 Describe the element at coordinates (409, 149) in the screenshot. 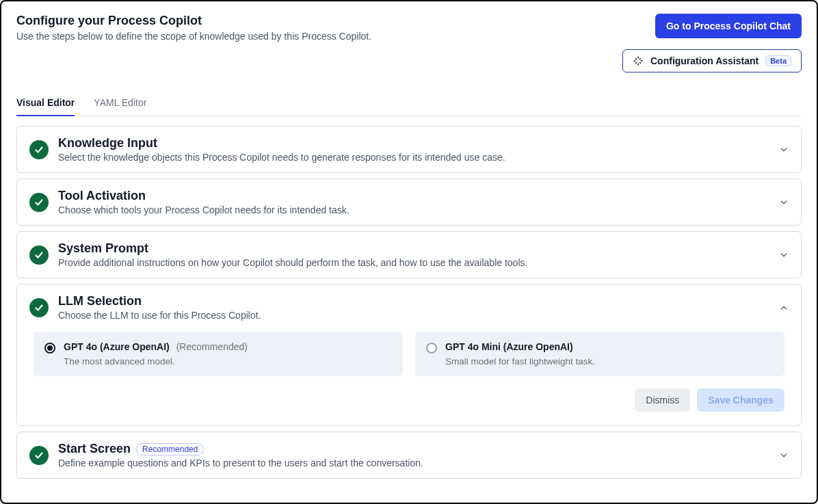

I see `section-knowledge-input: Knowledge Input Select the knowledge obj…` at that location.